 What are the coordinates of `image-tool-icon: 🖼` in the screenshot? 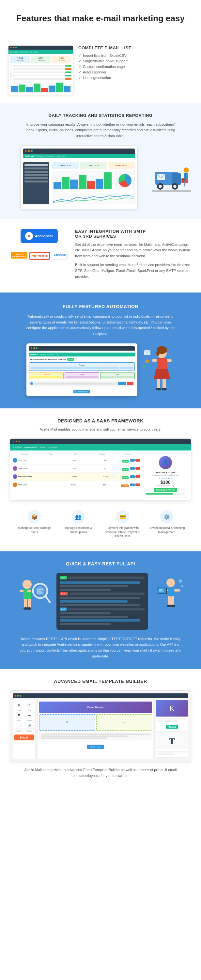 It's located at (19, 715).